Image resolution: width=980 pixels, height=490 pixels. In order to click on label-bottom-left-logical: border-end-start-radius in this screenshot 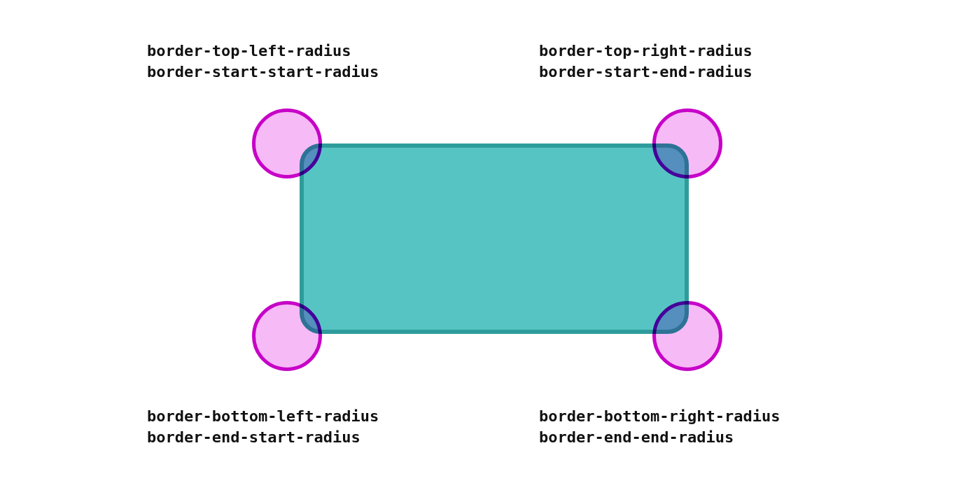, I will do `click(263, 438)`.